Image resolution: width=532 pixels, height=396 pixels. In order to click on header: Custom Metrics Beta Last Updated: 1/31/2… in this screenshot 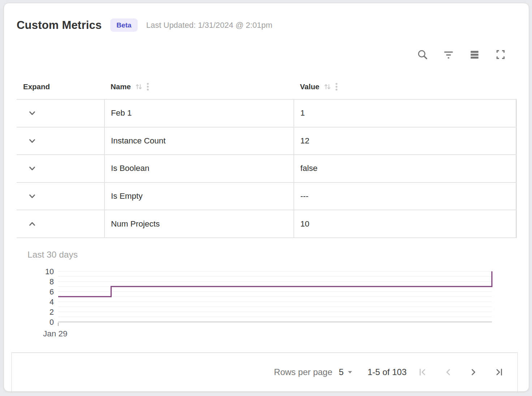, I will do `click(145, 25)`.